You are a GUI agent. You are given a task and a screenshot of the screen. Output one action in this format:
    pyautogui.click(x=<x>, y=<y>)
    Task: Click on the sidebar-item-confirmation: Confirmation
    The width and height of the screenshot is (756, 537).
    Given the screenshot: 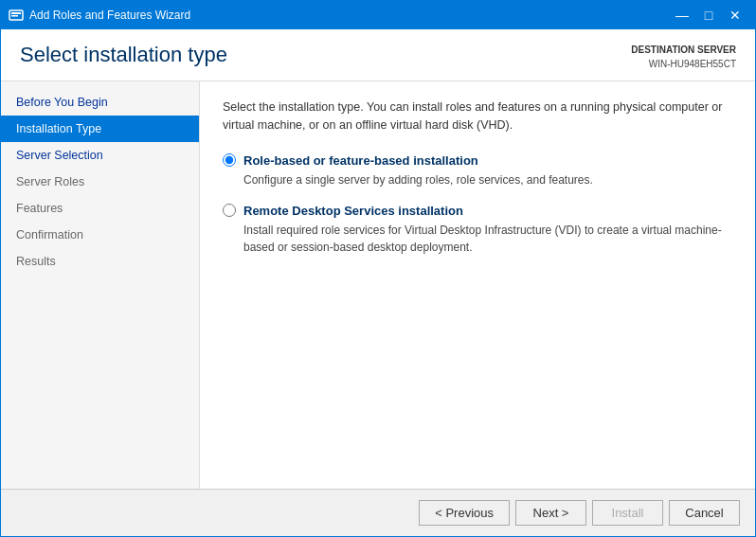 What is the action you would take?
    pyautogui.click(x=100, y=235)
    